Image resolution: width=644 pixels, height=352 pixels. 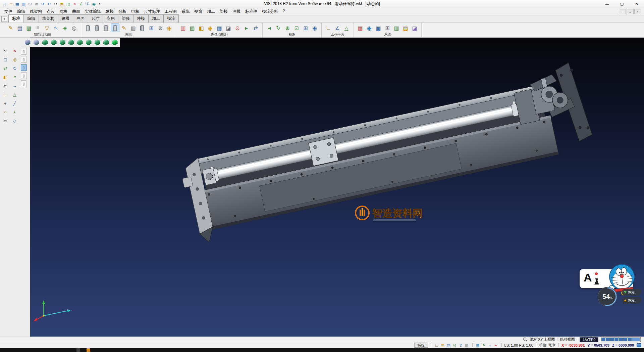 I want to click on workplane-view-icon: △, so click(x=346, y=28).